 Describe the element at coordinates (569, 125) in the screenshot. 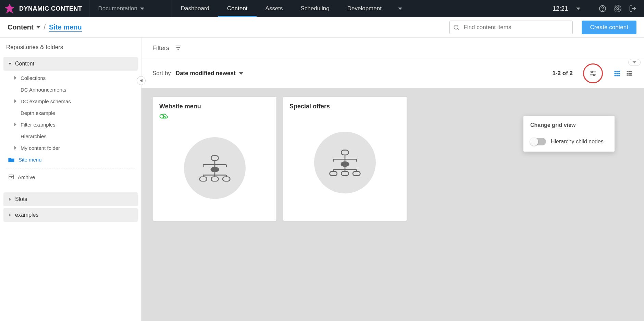

I see `popover-title: Change grid view` at that location.